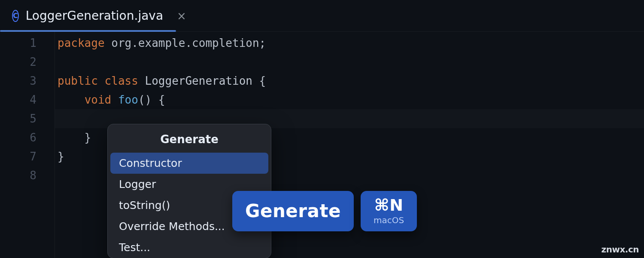  I want to click on line-number: 6, so click(18, 138).